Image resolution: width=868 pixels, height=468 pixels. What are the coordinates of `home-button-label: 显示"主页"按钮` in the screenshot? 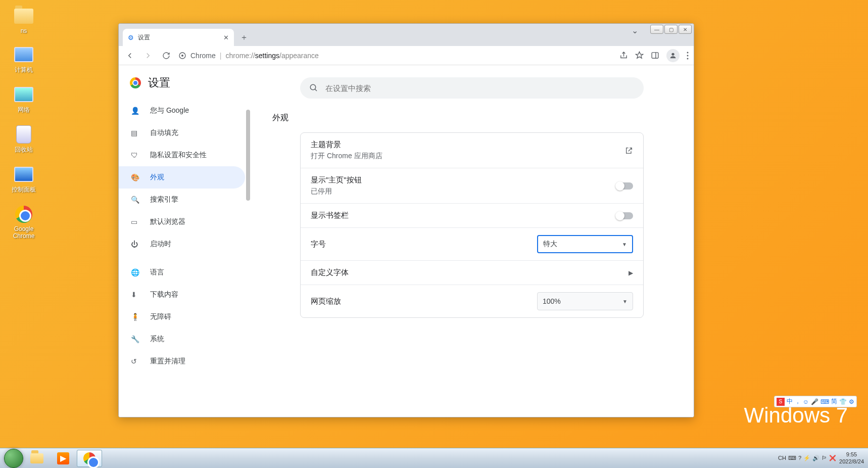 It's located at (336, 180).